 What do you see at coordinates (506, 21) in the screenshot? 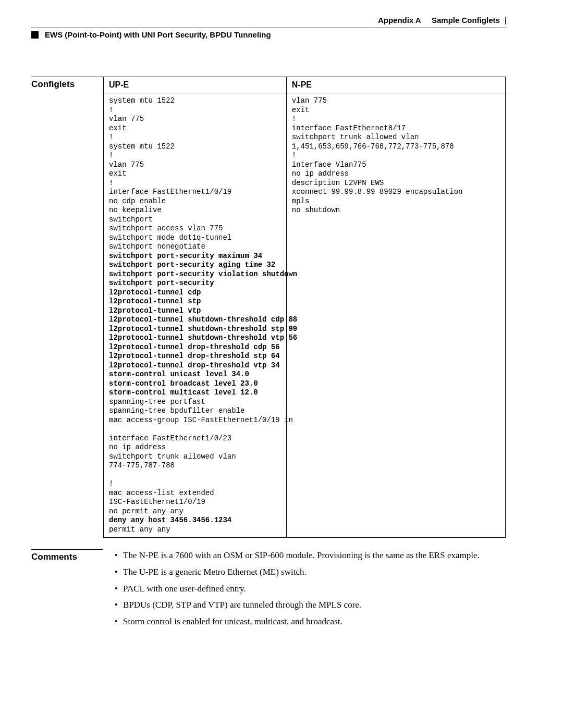
I see `header-vline` at bounding box center [506, 21].